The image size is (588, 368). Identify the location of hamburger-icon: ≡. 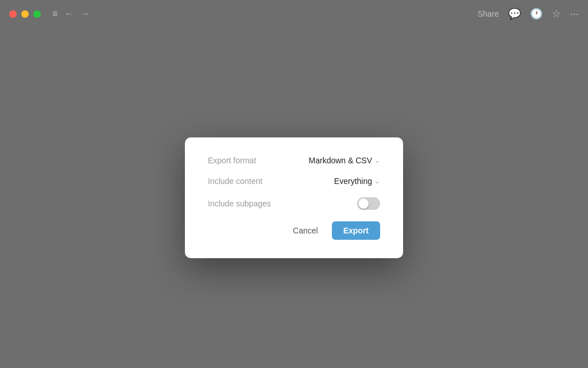
(55, 14).